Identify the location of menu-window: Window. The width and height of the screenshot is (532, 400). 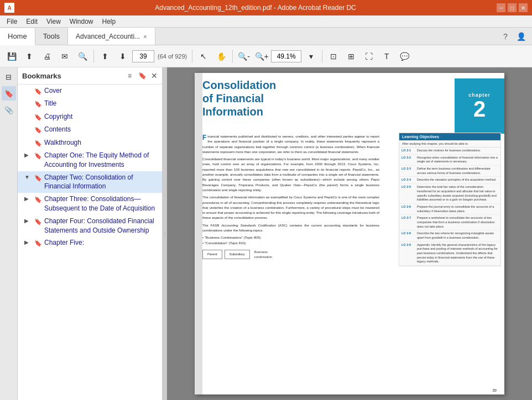
(82, 22).